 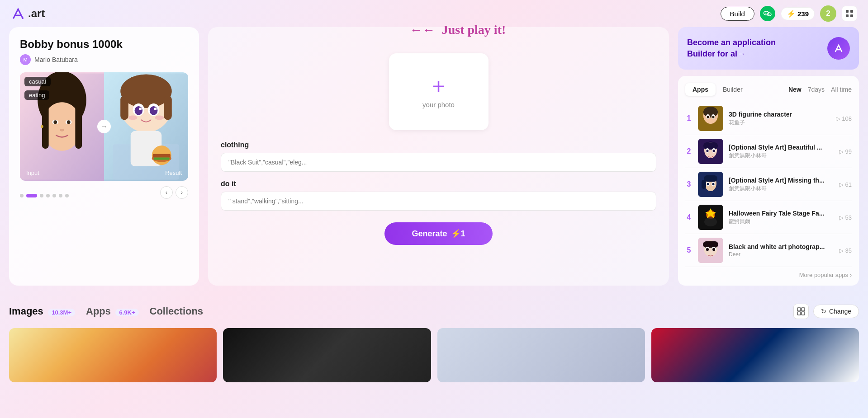 I want to click on left-card: Bobby bonus 1000k M Mario Batubara, so click(x=104, y=156).